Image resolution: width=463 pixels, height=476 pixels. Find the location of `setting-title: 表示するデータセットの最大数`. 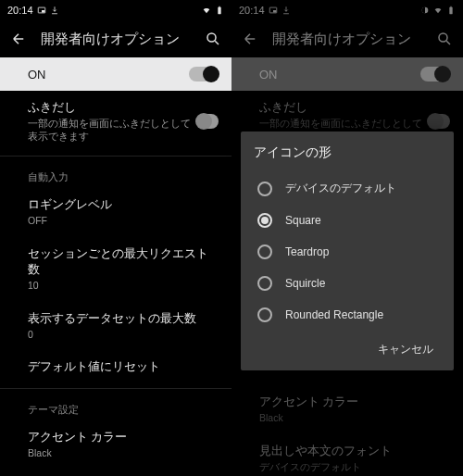

setting-title: 表示するデータセットの最大数 is located at coordinates (121, 319).